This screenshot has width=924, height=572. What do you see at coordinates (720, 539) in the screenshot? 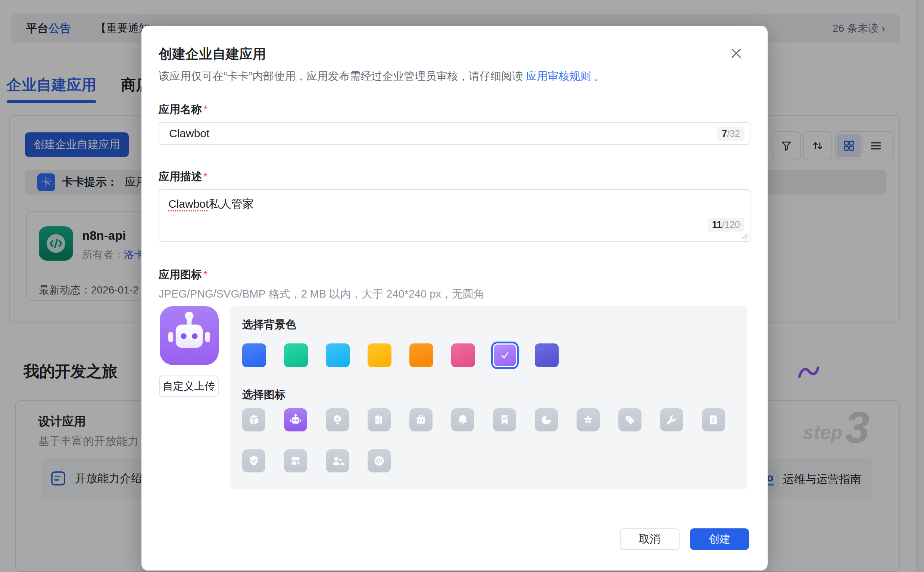
I see `create-button: 创建` at bounding box center [720, 539].